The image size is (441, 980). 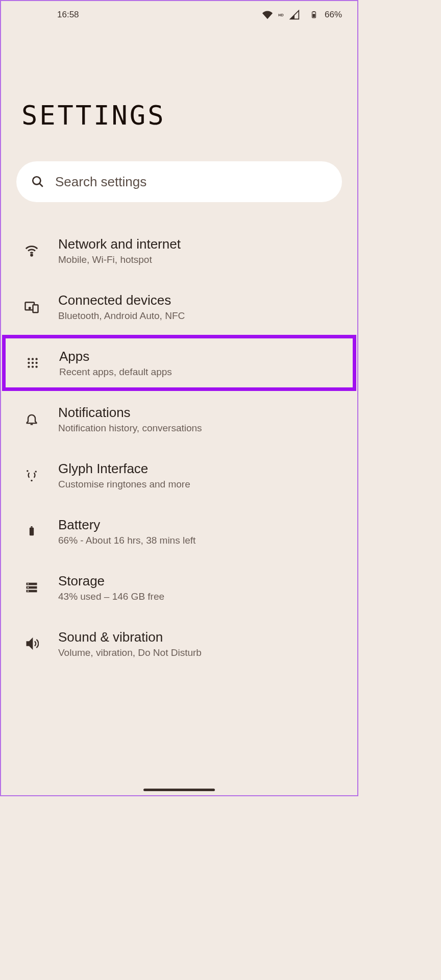 What do you see at coordinates (179, 182) in the screenshot?
I see `search-bar` at bounding box center [179, 182].